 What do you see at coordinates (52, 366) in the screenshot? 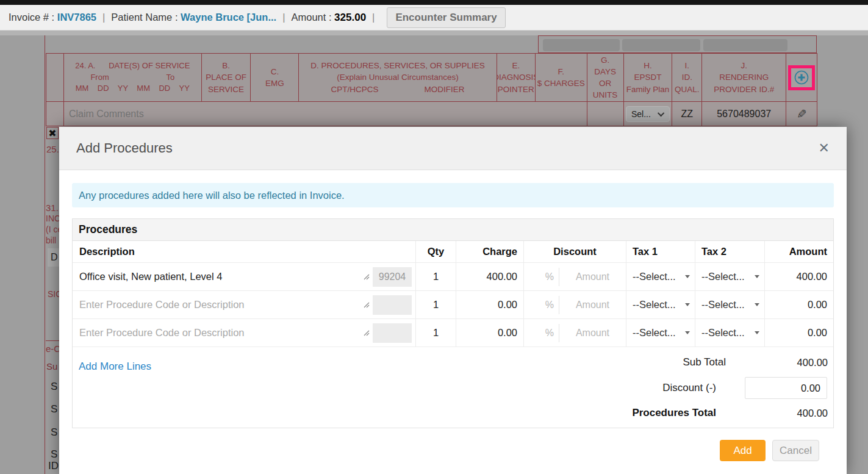
I see `form-fragment: Su` at bounding box center [52, 366].